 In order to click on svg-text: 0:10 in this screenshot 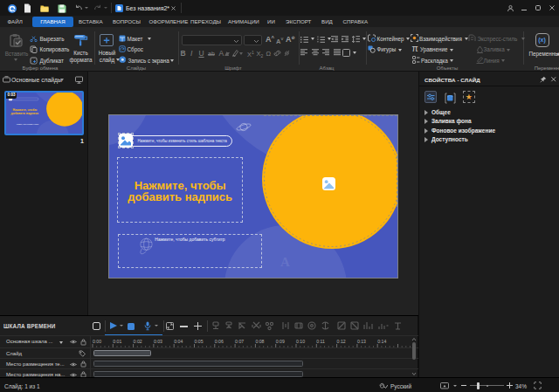, I will do `click(300, 341)`.